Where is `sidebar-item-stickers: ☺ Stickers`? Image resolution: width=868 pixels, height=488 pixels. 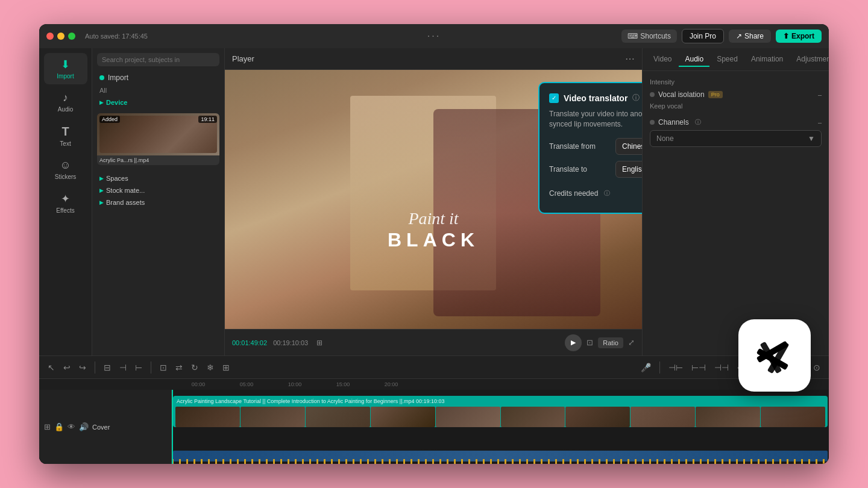
sidebar-item-stickers: ☺ Stickers is located at coordinates (66, 170).